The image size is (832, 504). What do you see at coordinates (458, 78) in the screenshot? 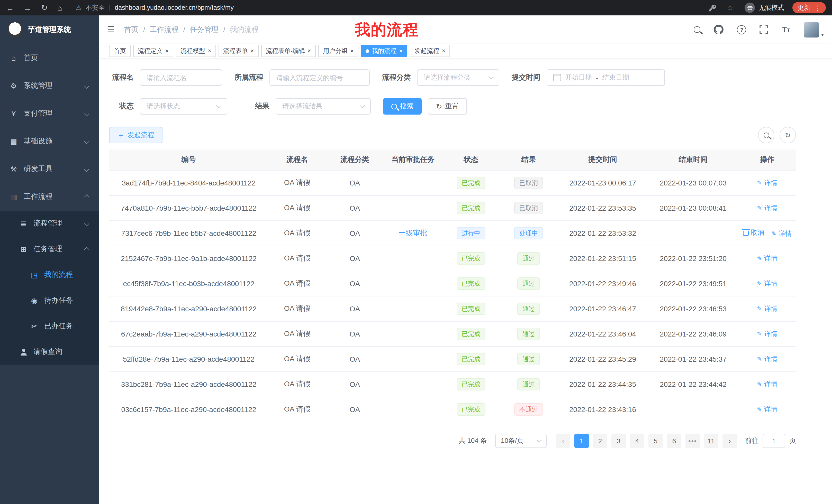
I see `category-select: 请选择流程分类` at bounding box center [458, 78].